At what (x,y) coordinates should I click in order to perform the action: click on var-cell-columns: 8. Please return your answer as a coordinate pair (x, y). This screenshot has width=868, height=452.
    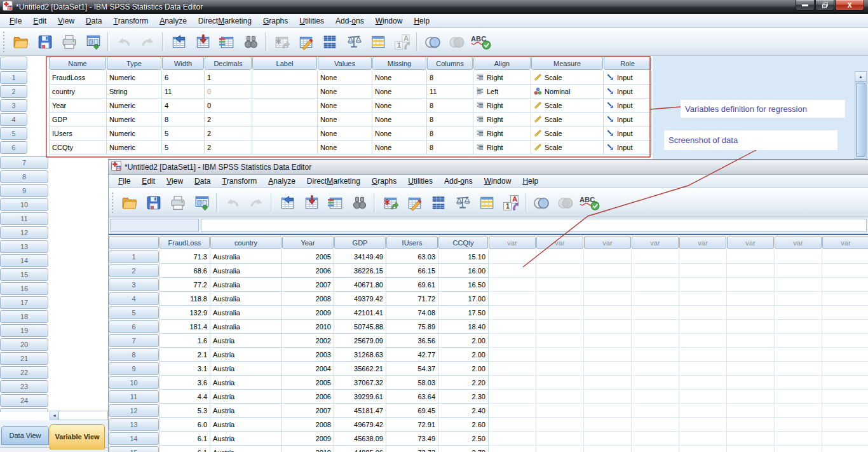
    Looking at the image, I should click on (450, 120).